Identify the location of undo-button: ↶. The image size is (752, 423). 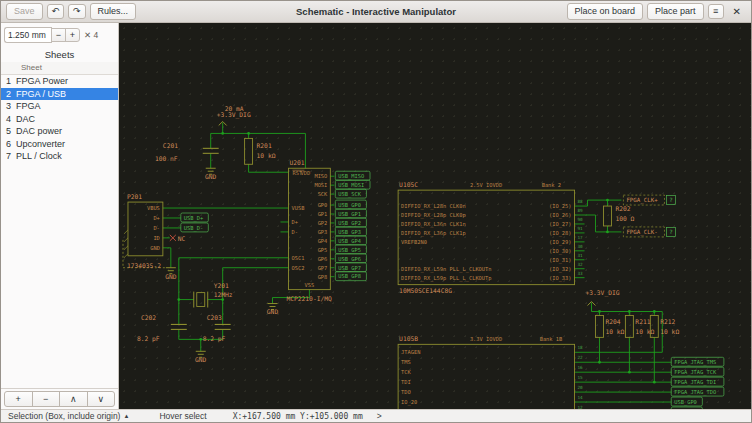
(56, 12).